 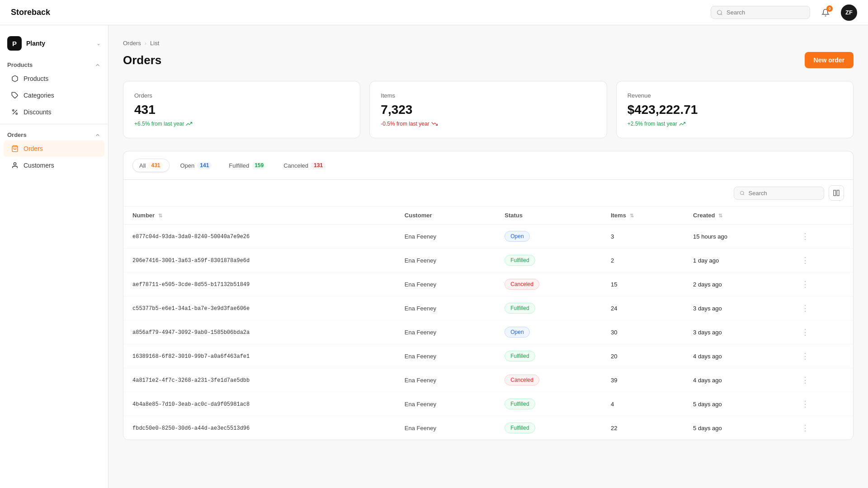 What do you see at coordinates (54, 79) in the screenshot?
I see `sidebar-item-products: Products` at bounding box center [54, 79].